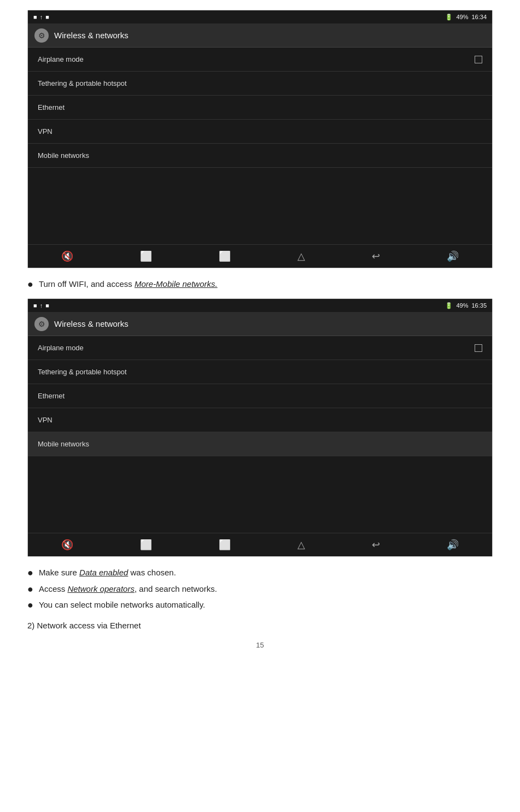  I want to click on bullet-item-data-enabled: ● Make sure Data enabled was chosen., so click(260, 573).